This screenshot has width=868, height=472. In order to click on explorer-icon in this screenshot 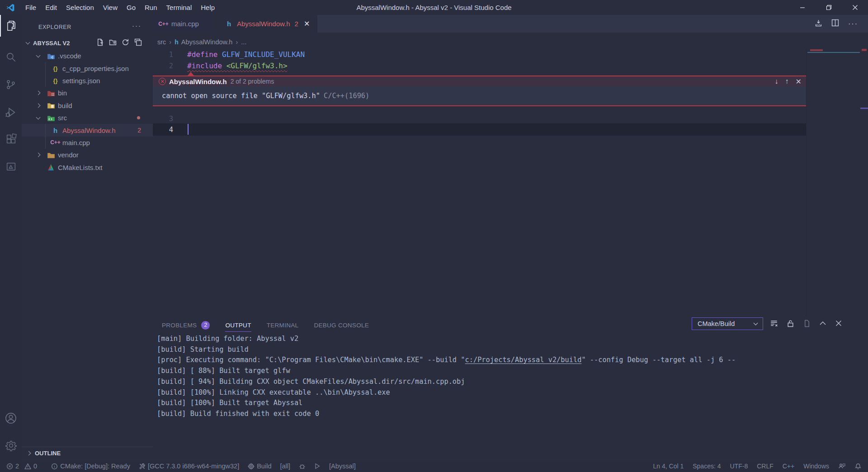, I will do `click(11, 26)`.